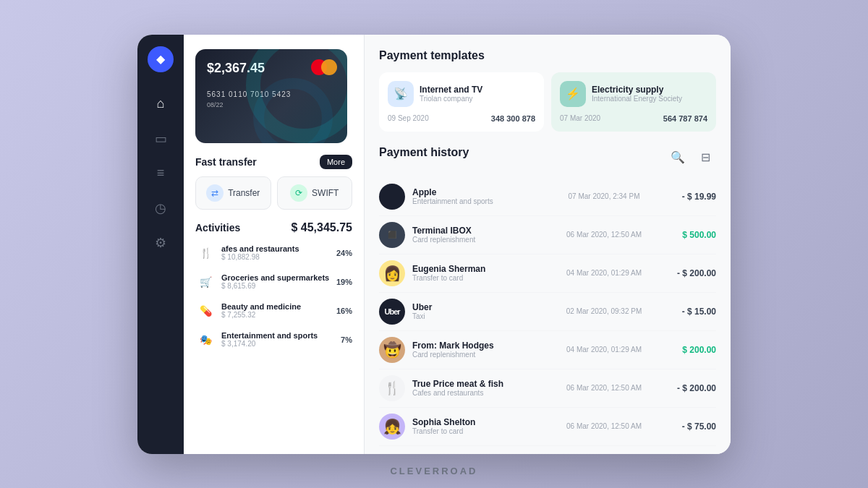 This screenshot has width=868, height=488. I want to click on activity-pct: 19%, so click(344, 282).